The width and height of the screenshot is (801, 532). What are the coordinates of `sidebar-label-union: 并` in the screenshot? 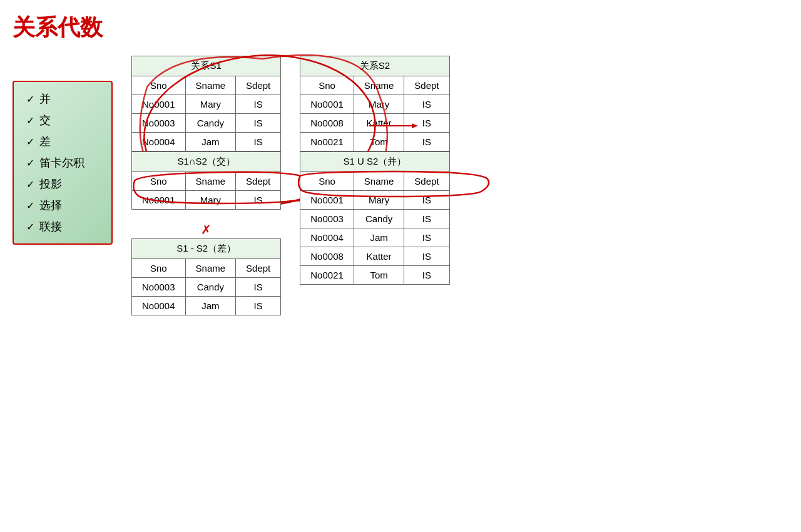 It's located at (45, 99).